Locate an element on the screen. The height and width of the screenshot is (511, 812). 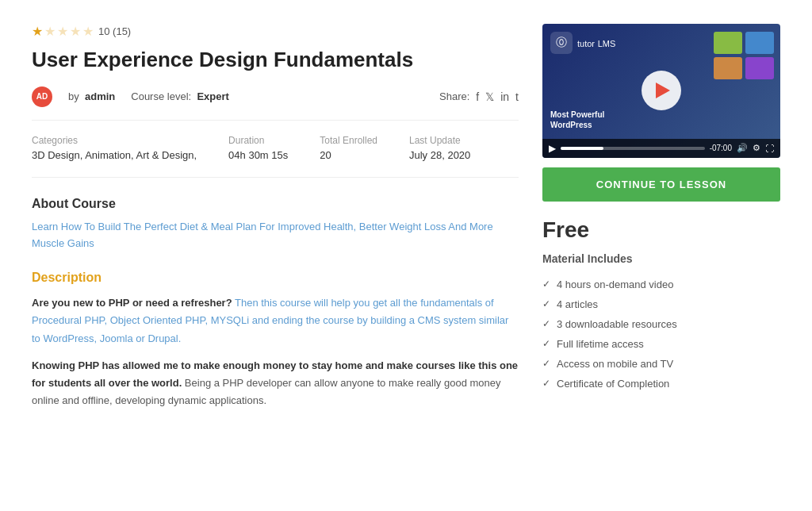
check-icon-1: ✓ is located at coordinates (546, 304).